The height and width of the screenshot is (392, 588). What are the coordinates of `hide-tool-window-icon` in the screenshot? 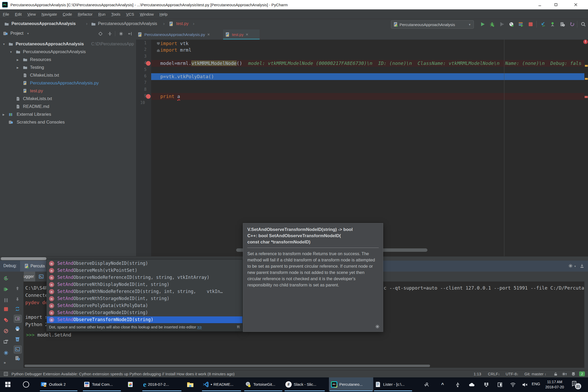 It's located at (582, 266).